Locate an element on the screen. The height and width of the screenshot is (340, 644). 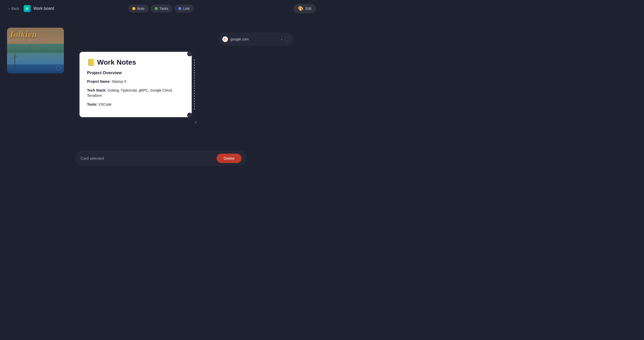
paint-icon: 🎨 is located at coordinates (301, 9).